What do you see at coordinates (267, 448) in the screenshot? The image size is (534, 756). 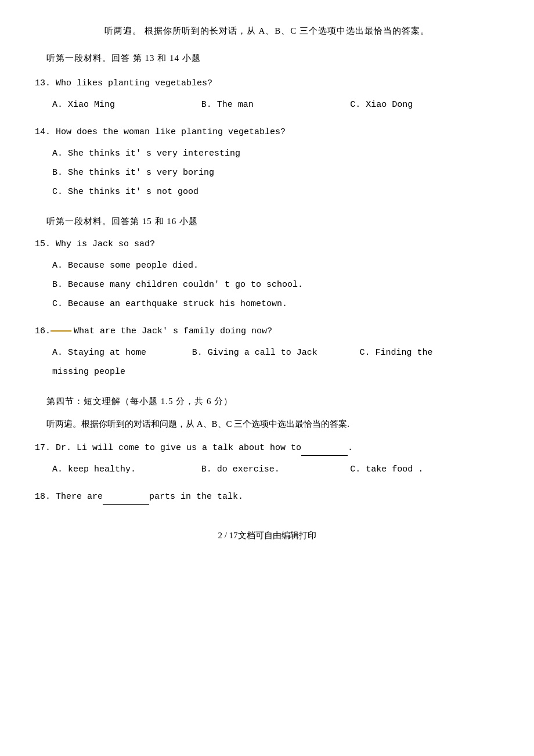 I see `q17-stem: 17. Dr. Li will come to give us a talk a…` at bounding box center [267, 448].